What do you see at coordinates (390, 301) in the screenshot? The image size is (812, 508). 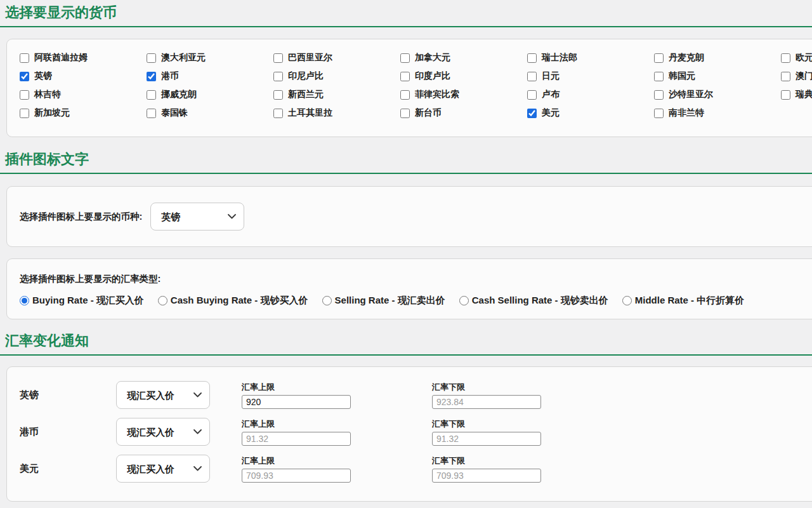 I see `rate-type-option-label: Selling Rate - 现汇卖出价` at bounding box center [390, 301].